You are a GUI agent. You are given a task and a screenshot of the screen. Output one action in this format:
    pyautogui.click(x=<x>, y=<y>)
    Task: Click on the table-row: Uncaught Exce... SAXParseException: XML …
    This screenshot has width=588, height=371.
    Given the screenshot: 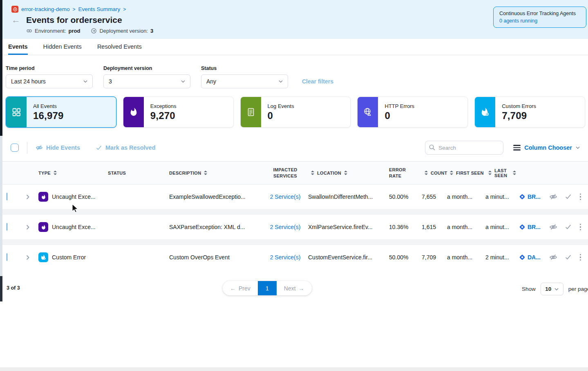 What is the action you would take?
    pyautogui.click(x=294, y=227)
    